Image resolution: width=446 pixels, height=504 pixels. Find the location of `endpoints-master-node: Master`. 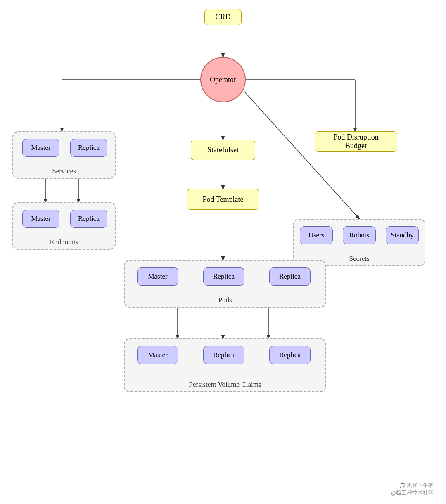

endpoints-master-node: Master is located at coordinates (41, 219).